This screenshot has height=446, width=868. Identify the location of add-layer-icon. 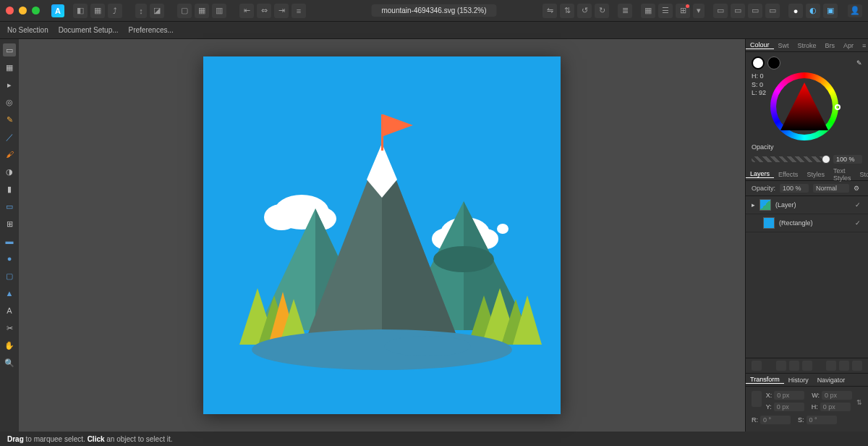
(831, 366).